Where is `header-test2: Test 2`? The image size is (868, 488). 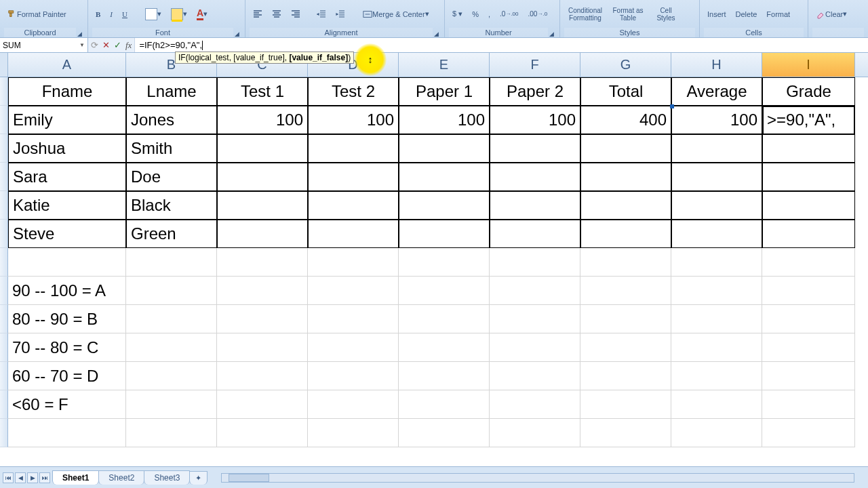
header-test2: Test 2 is located at coordinates (353, 92).